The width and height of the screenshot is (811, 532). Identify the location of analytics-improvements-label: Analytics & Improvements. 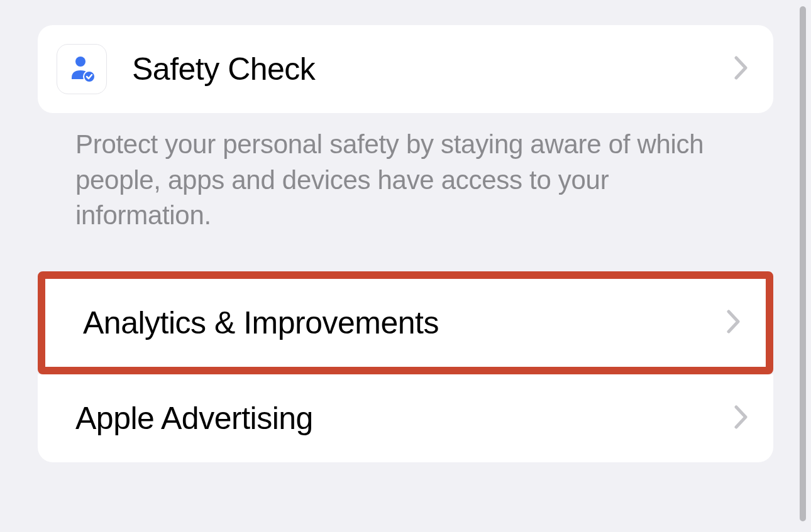
(405, 323).